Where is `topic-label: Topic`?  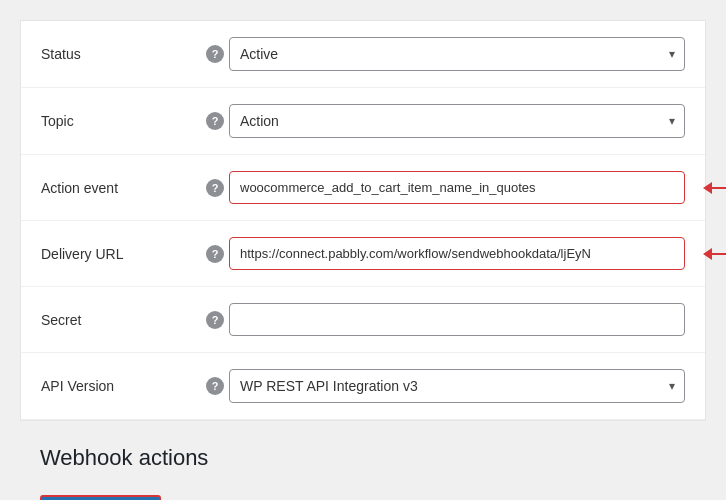 topic-label: Topic is located at coordinates (121, 121).